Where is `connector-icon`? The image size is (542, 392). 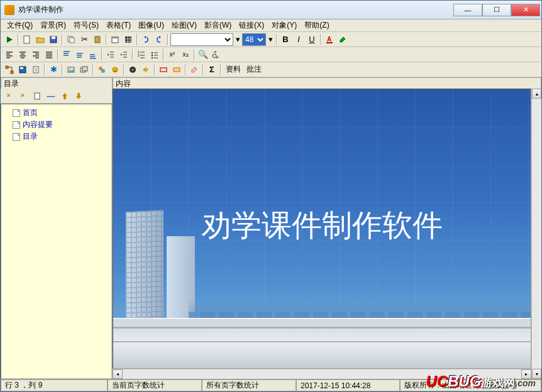
connector-icon is located at coordinates (9, 70).